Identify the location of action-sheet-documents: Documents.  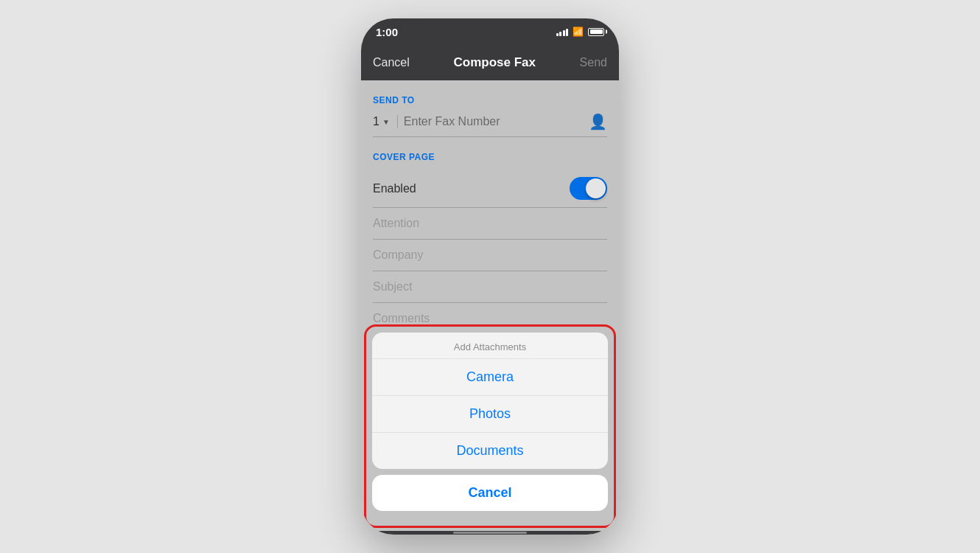
(490, 451).